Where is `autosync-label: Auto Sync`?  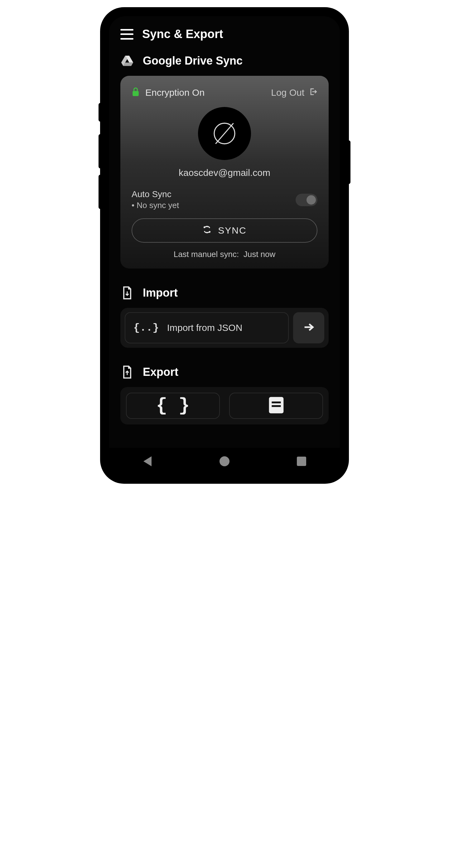
autosync-label: Auto Sync is located at coordinates (155, 194).